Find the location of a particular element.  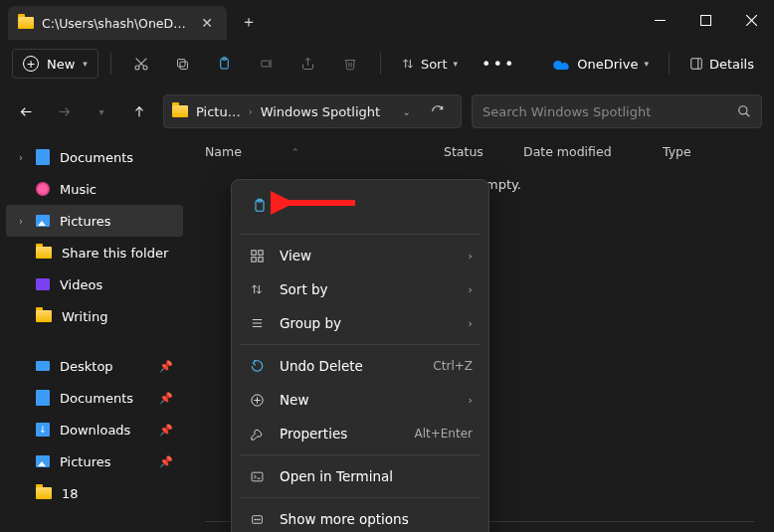

chevron-right-icon: › is located at coordinates (251, 111).